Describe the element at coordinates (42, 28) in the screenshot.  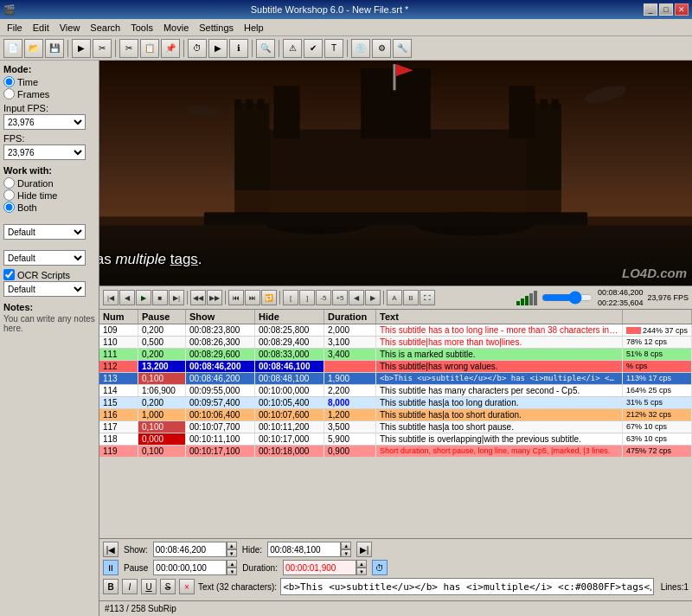
I see `menu-edit: Edit` at that location.